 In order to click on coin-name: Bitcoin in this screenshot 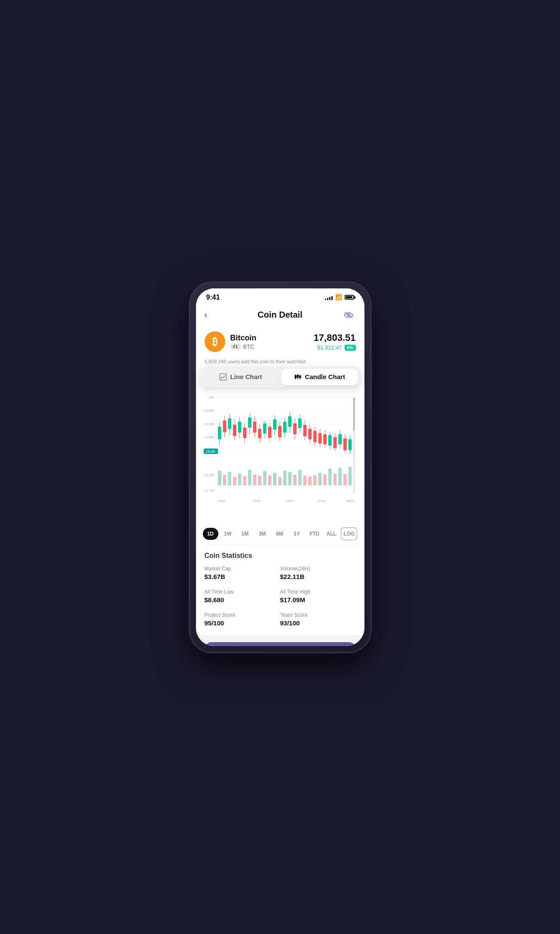, I will do `click(243, 338)`.